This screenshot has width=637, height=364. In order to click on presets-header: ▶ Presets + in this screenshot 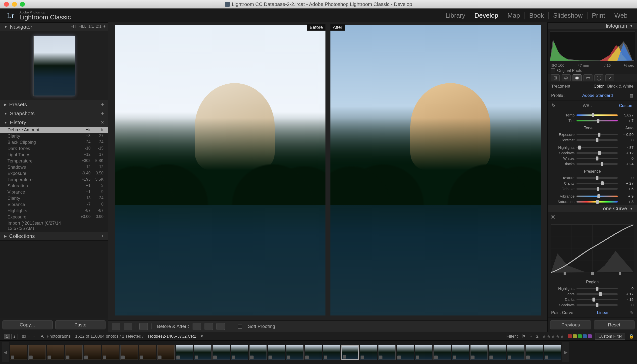, I will do `click(54, 104)`.